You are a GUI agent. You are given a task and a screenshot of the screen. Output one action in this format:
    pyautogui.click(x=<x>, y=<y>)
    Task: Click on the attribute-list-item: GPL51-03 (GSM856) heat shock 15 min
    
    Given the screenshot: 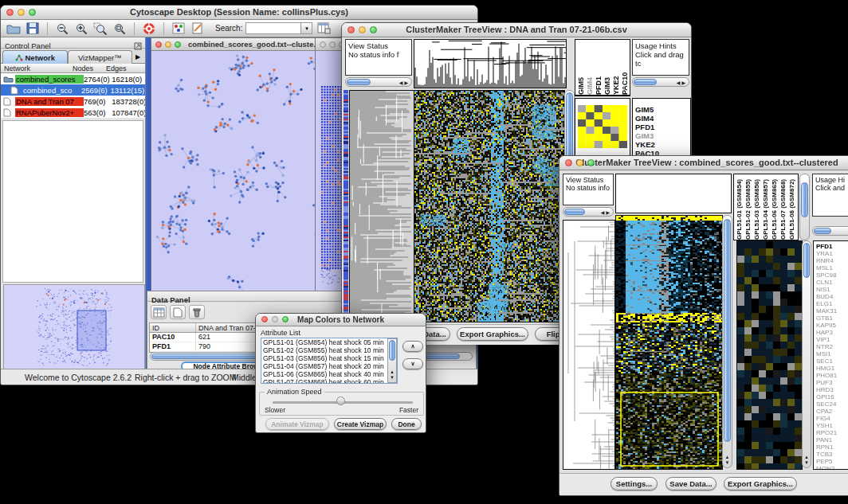 What is the action you would take?
    pyautogui.click(x=329, y=358)
    